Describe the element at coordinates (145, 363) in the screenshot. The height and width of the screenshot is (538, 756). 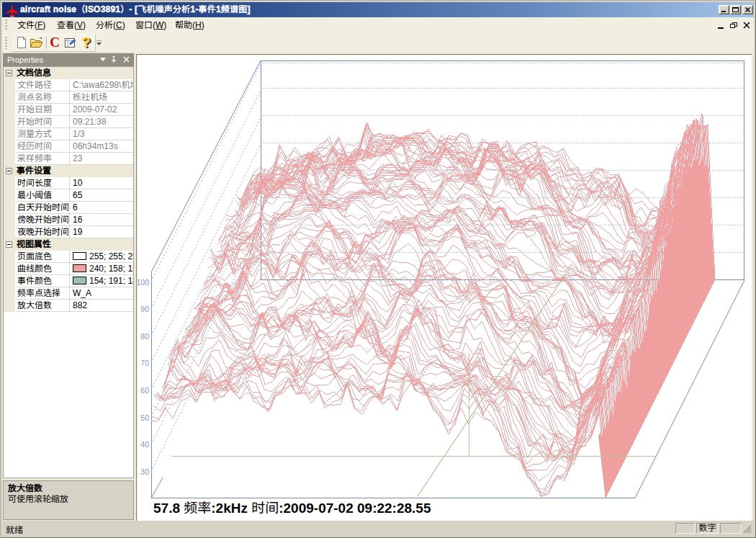
I see `svg-text: 70` at that location.